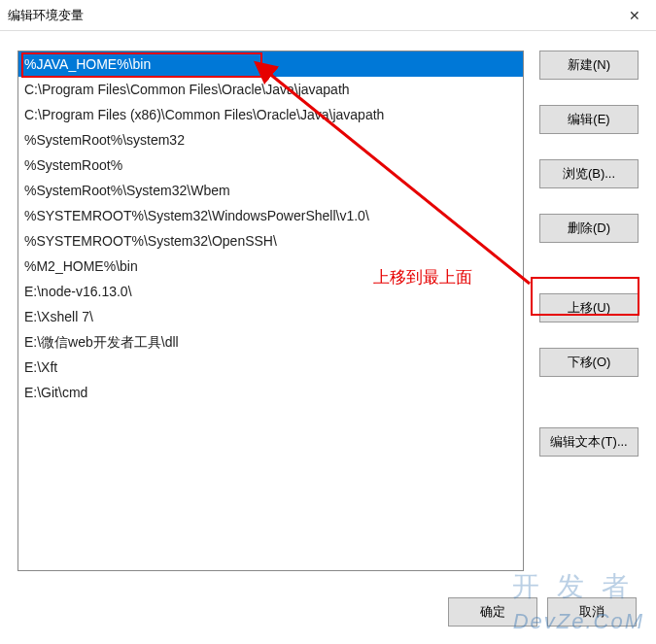 This screenshot has width=656, height=644. I want to click on button-column: 新建(N) 编辑(E) 浏览(B)... 删除(D) 上移(U) 下移(O) 编…, so click(589, 311).